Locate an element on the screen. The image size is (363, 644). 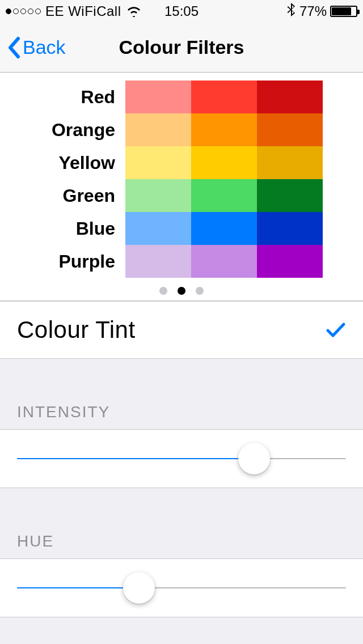
page-indicator is located at coordinates (182, 291).